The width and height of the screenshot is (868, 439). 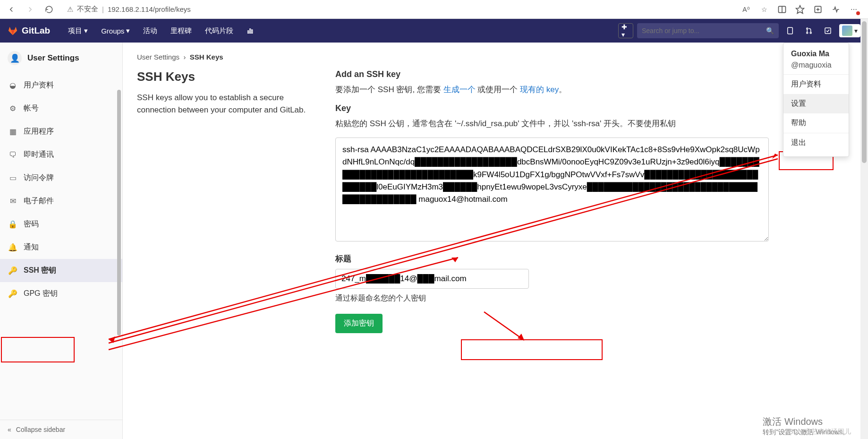 I want to click on bell-icon: 🔔, so click(x=13, y=248).